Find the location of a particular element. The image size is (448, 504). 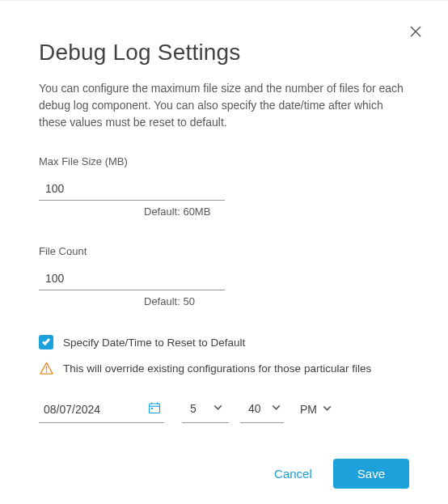

file-count-default-hint: Default: 50 is located at coordinates (277, 301).